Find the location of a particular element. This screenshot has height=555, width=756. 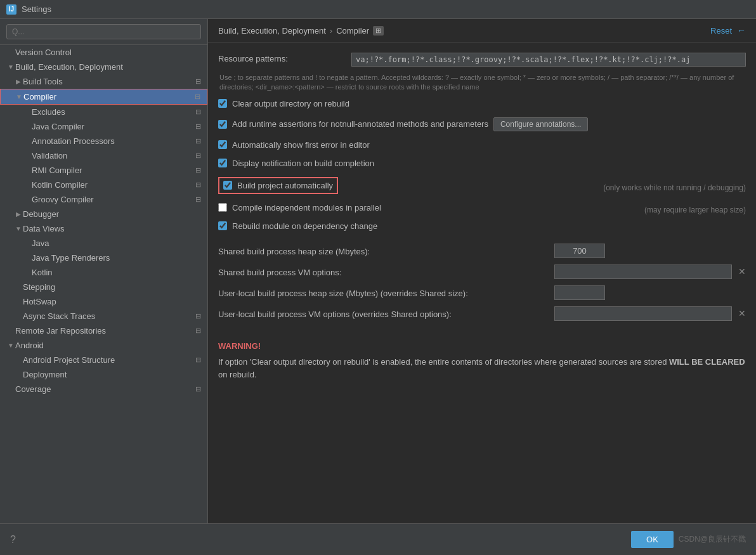

sidebar-item-remote-jar-repos: Remote Jar Repositories⊟ is located at coordinates (104, 331).